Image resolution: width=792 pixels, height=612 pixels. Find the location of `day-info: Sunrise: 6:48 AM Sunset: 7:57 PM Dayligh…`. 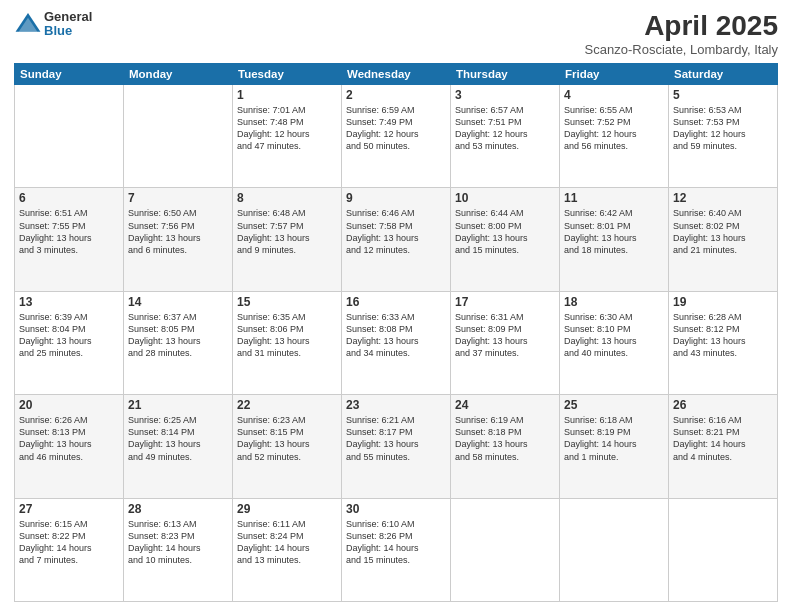

day-info: Sunrise: 6:48 AM Sunset: 7:57 PM Dayligh… is located at coordinates (287, 232).